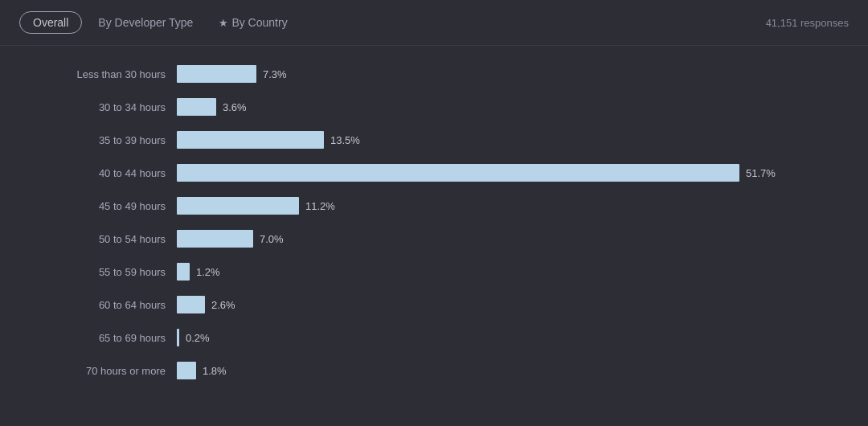 The image size is (868, 426). Describe the element at coordinates (145, 23) in the screenshot. I see `by-developer-type-nav: By Developer Type` at that location.